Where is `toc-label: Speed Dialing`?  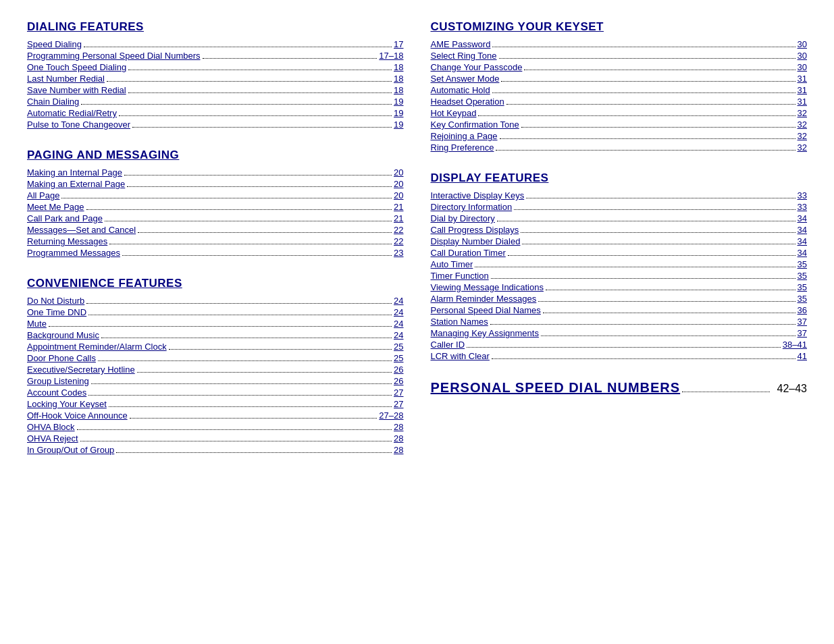
toc-label: Speed Dialing is located at coordinates (54, 45).